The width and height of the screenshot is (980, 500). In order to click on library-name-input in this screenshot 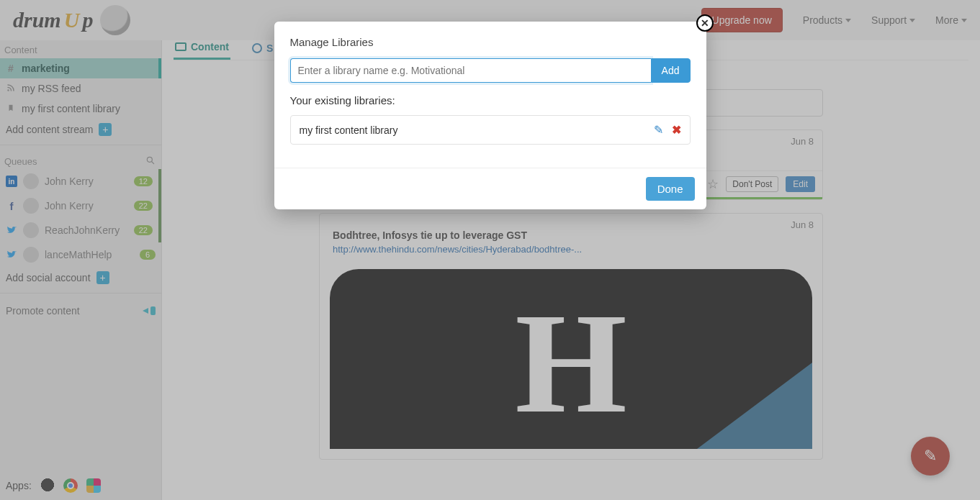, I will do `click(471, 71)`.